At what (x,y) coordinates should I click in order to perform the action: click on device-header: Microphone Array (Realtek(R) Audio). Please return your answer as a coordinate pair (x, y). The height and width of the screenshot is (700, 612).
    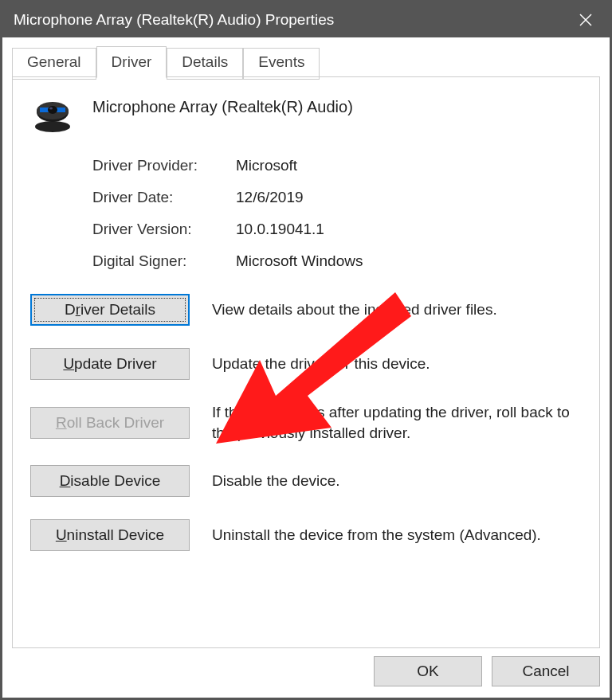
    Looking at the image, I should click on (306, 114).